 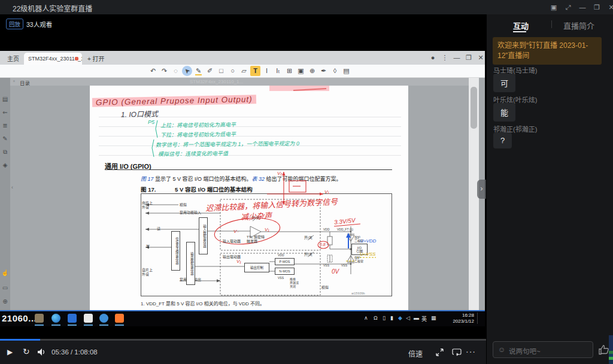 I want to click on tray-network-icon: ▬, so click(x=417, y=318).